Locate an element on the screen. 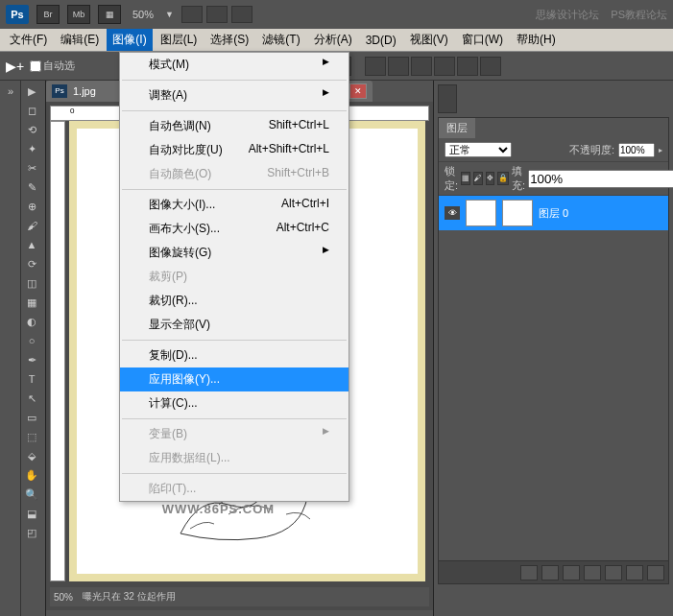 The width and height of the screenshot is (673, 616). menu-item-12: 应用图像(Y)... is located at coordinates (234, 380).